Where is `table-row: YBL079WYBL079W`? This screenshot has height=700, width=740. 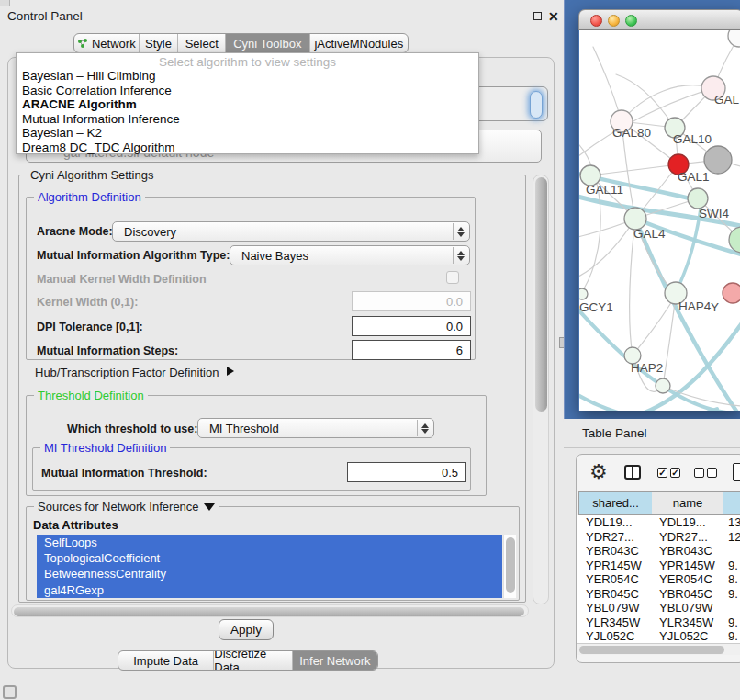
table-row: YBL079WYBL079W is located at coordinates (658, 608).